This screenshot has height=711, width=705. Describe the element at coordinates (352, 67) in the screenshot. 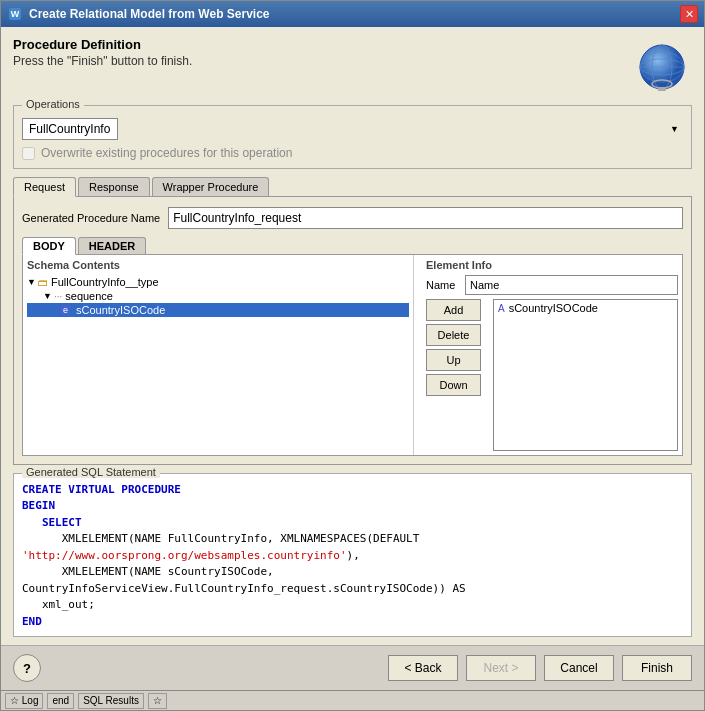

I see `header-section: Procedure Definition Press the "Finish" …` at that location.